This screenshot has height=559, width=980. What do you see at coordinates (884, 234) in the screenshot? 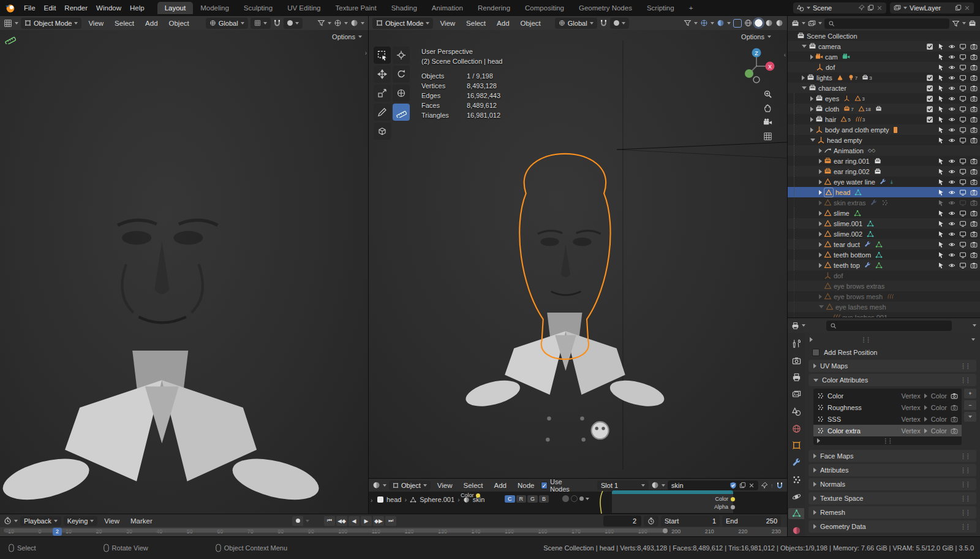
I see `outliner-row: slime.002` at bounding box center [884, 234].